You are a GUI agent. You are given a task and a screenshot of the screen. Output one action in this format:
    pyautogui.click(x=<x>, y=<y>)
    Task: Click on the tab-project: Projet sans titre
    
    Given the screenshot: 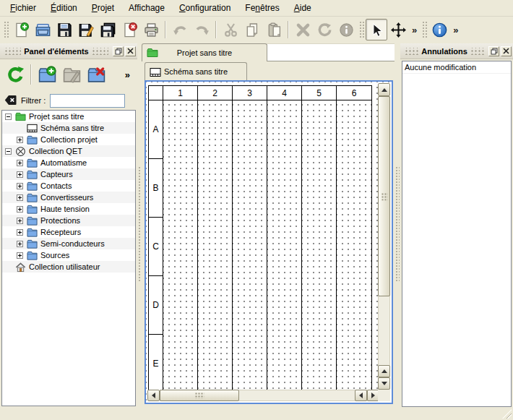 What is the action you would take?
    pyautogui.click(x=204, y=52)
    